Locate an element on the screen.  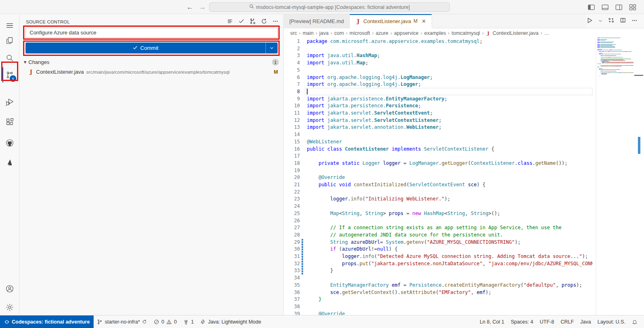
modified-status-badge: M is located at coordinates (276, 72).